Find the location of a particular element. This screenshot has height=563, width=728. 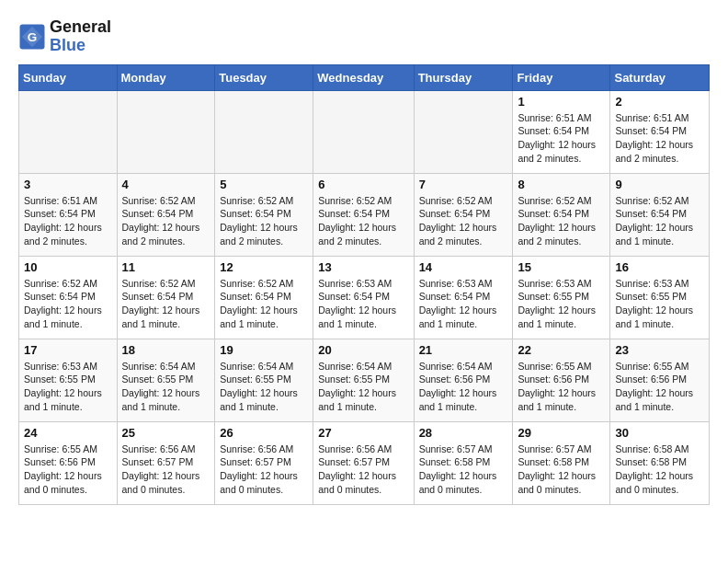

day-number: 10 is located at coordinates (68, 267).